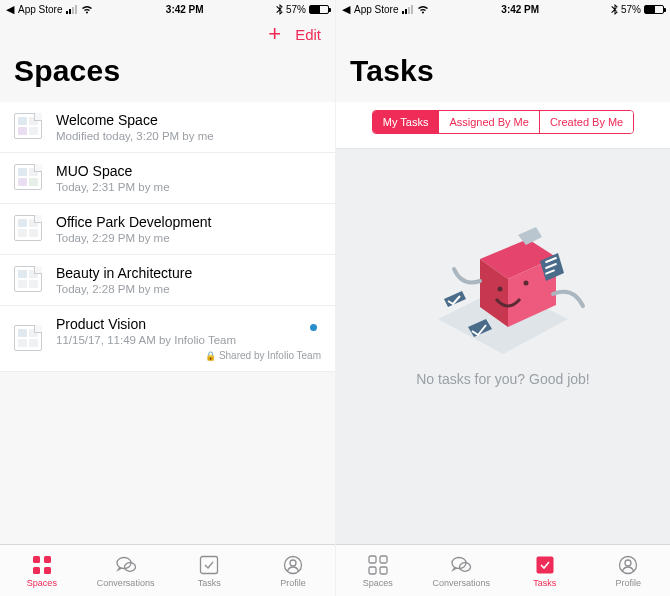 The image size is (670, 596). Describe the element at coordinates (188, 187) in the screenshot. I see `space-sub: Today, 2:31 PM by me` at that location.